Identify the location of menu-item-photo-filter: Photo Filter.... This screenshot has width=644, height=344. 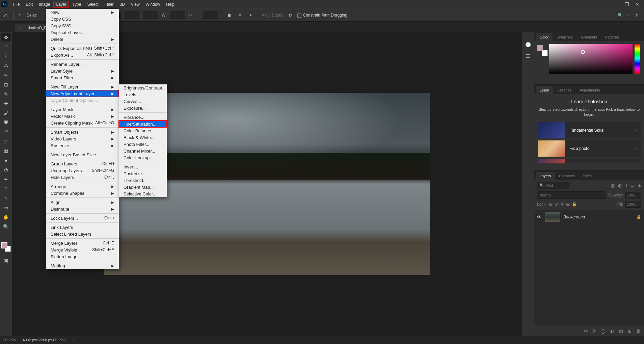
(143, 144).